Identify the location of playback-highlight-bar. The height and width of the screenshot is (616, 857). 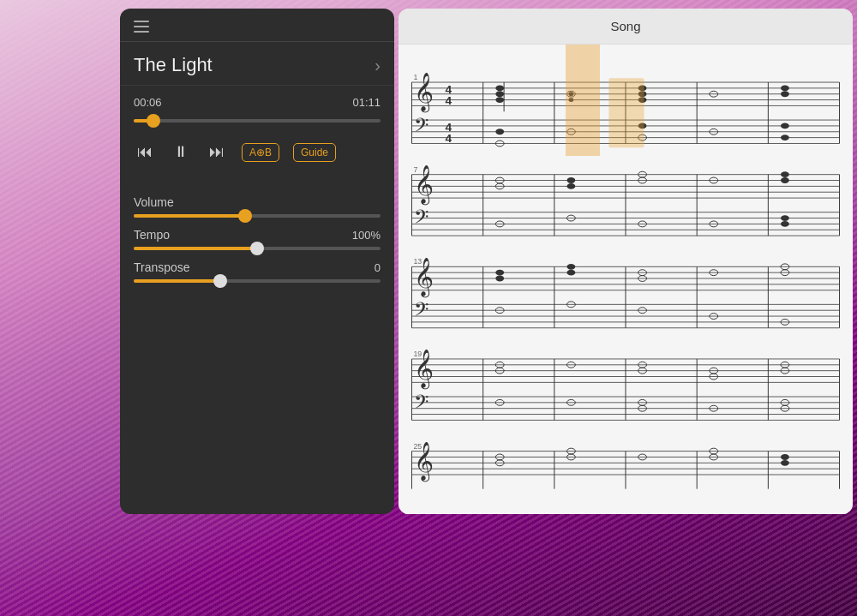
(583, 100).